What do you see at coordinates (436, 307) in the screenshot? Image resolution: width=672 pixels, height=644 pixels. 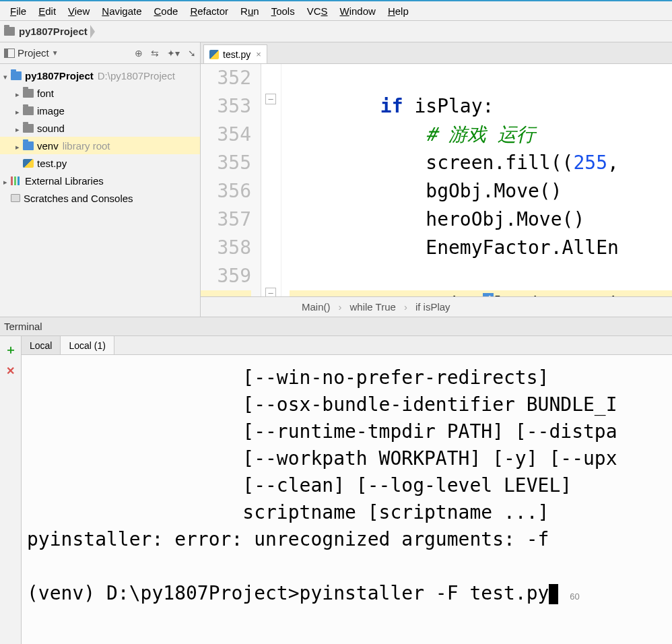 I see `editor-breadcrumb: Main()› while True› if isPlay` at bounding box center [436, 307].